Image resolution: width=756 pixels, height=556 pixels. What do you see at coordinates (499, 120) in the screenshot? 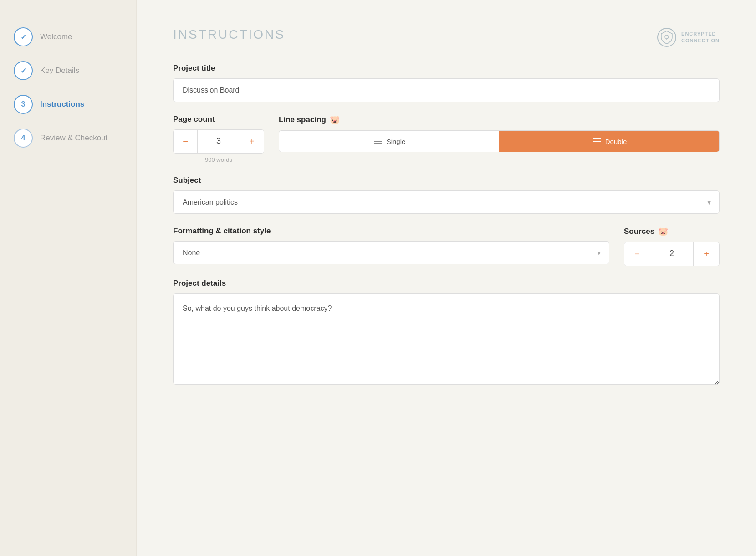
I see `line-spacing-label: Line spacing 🐷` at bounding box center [499, 120].